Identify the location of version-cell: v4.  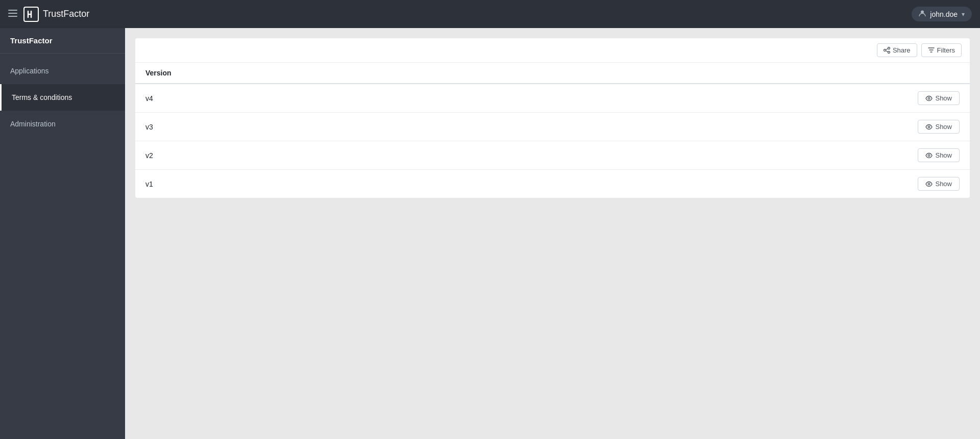
(313, 98).